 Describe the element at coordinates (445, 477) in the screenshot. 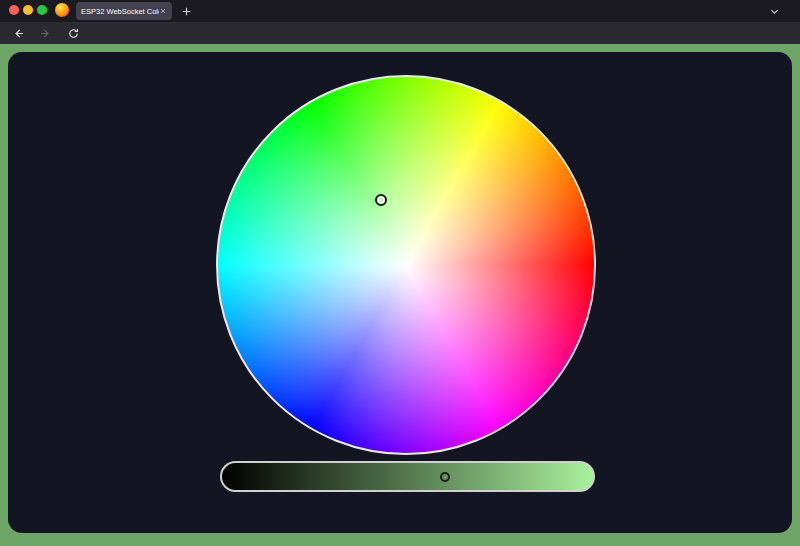

I see `brightness-slider-handle` at that location.